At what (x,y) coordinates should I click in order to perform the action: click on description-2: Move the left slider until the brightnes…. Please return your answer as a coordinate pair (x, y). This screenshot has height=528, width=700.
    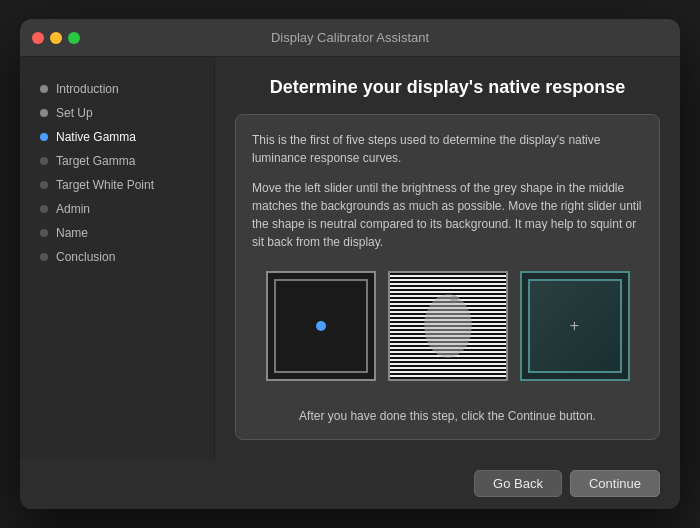
    Looking at the image, I should click on (448, 215).